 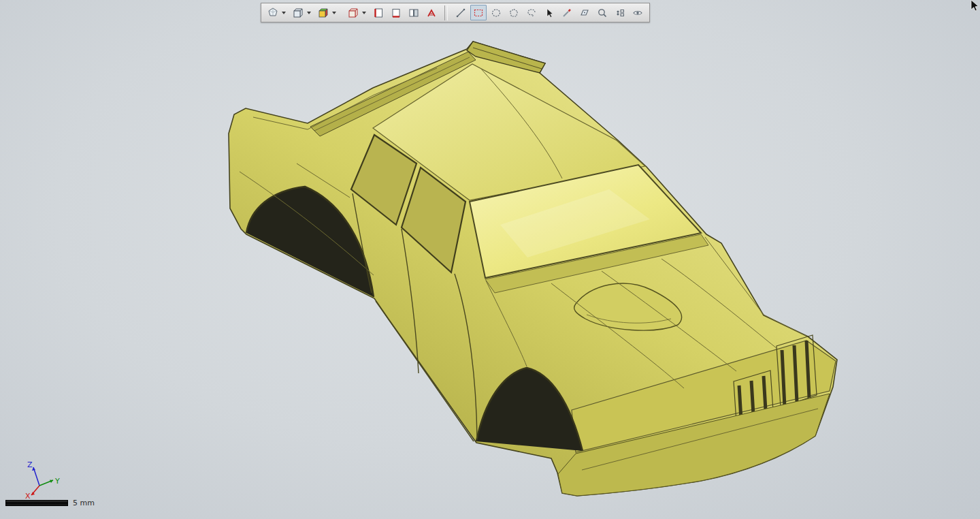 What do you see at coordinates (567, 13) in the screenshot?
I see `paint-select-icon` at bounding box center [567, 13].